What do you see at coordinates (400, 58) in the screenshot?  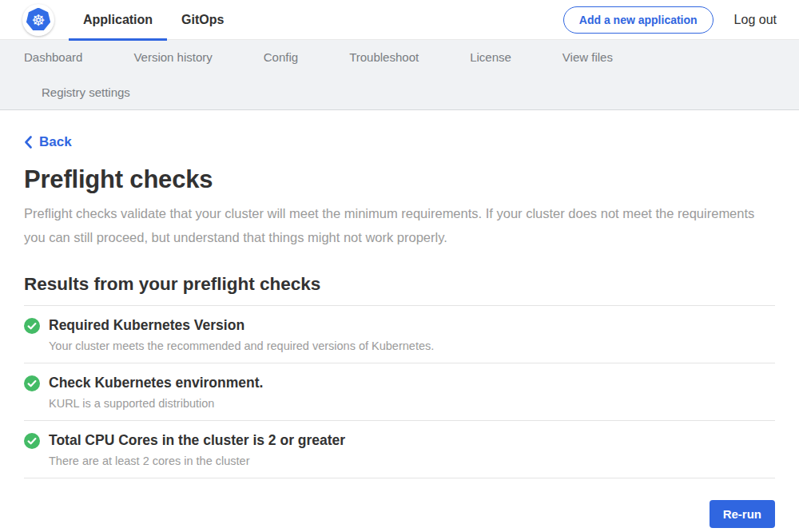 I see `subnav-row-1: Dashboard Version history Config Trouble…` at bounding box center [400, 58].